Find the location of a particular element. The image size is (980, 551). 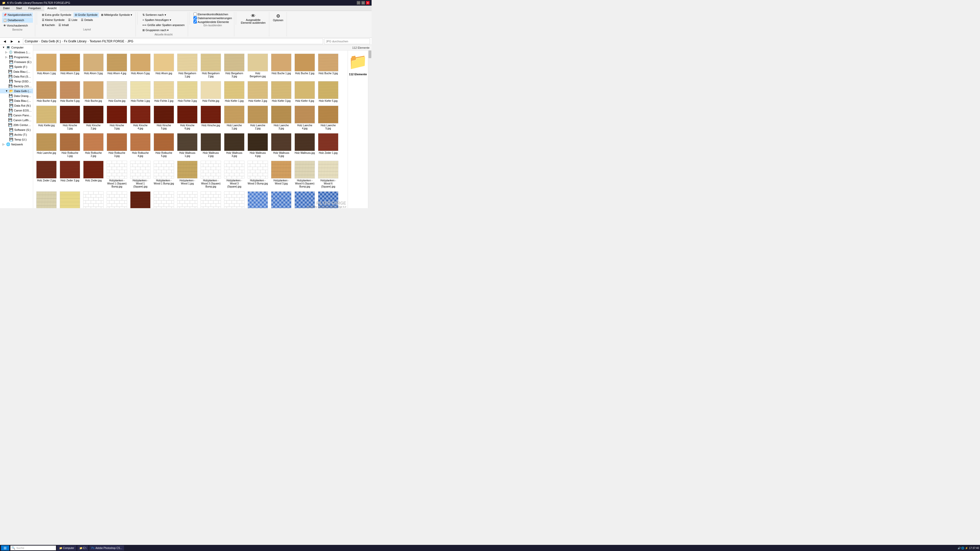

file-item: Holz Wallnuss 5.jpg is located at coordinates (282, 145).